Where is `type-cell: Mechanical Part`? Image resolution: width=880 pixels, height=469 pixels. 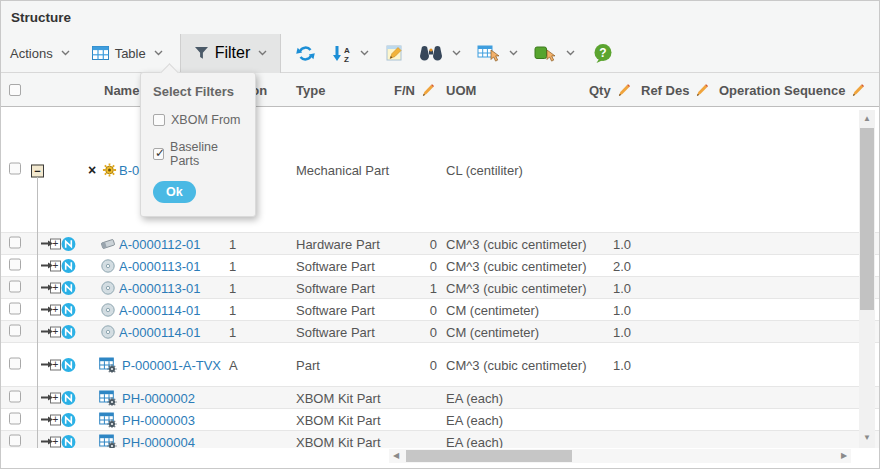
type-cell: Mechanical Part is located at coordinates (342, 170).